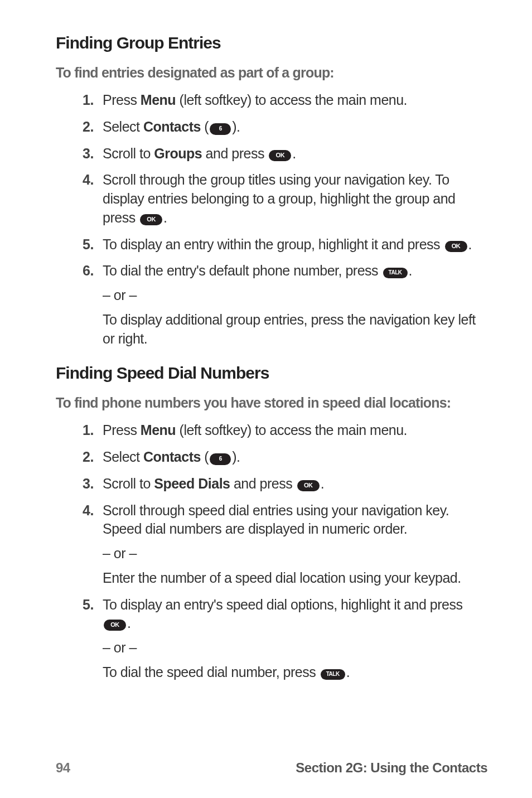  Describe the element at coordinates (273, 244) in the screenshot. I see `step-text: To display an entry within the group, hi…` at that location.